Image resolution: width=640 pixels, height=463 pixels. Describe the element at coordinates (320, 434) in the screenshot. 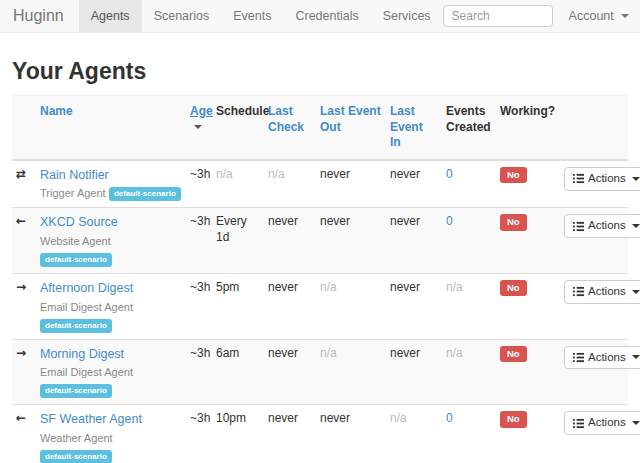

I see `table-row: ← SF Weather Agent Weather Agent default…` at that location.